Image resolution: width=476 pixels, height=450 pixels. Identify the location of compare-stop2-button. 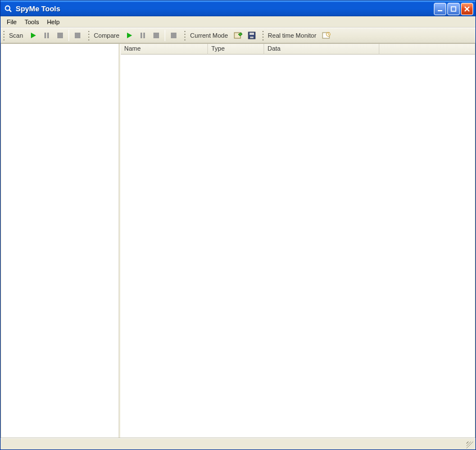
(174, 35).